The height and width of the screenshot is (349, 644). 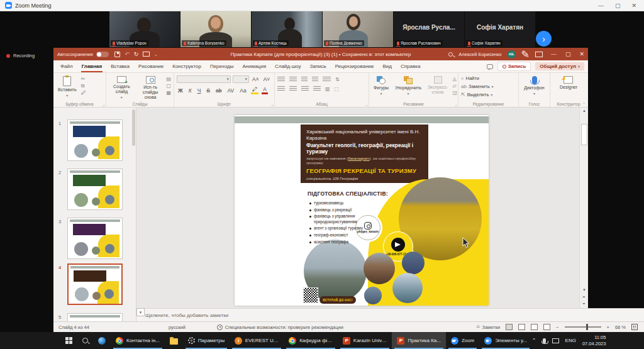 I want to click on qat-customize-button: ⌄, so click(x=156, y=54).